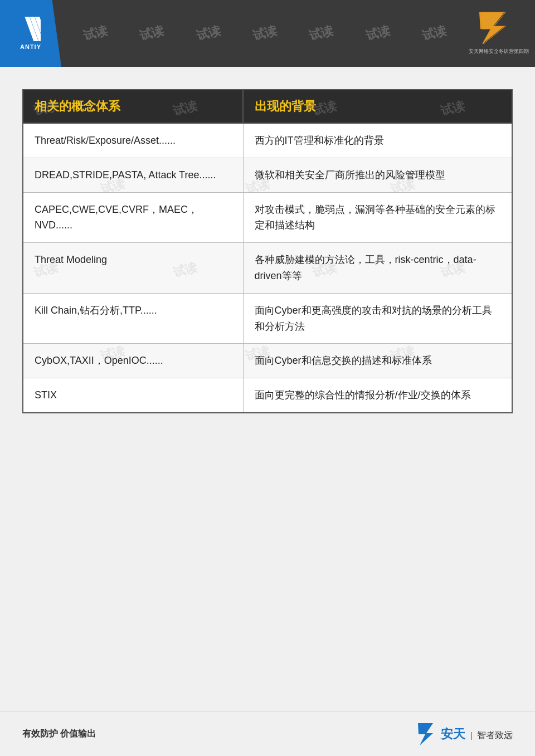 This screenshot has height=756, width=535. Describe the element at coordinates (378, 140) in the screenshot. I see `table-cell-right-0: 西方的IT管理和标准化的背景` at that location.